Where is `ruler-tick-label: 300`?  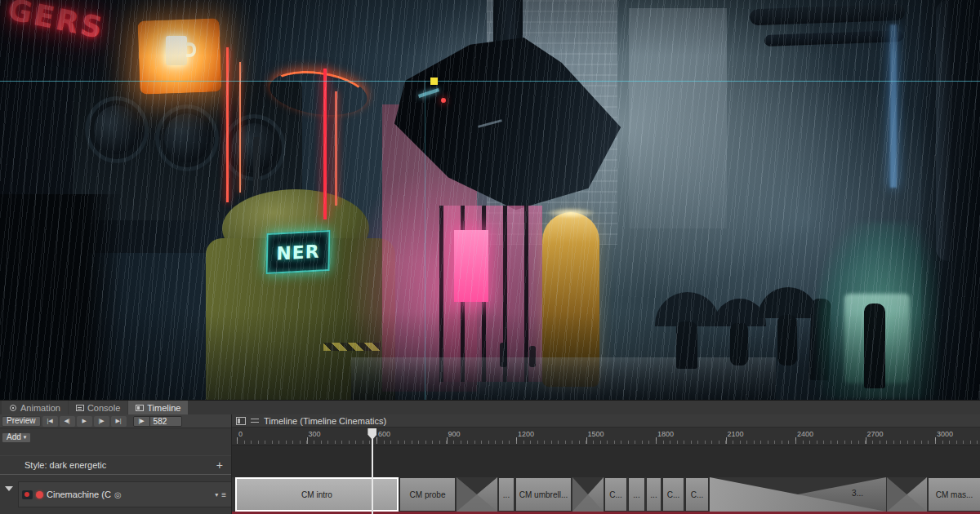 ruler-tick-label: 300 is located at coordinates (315, 434).